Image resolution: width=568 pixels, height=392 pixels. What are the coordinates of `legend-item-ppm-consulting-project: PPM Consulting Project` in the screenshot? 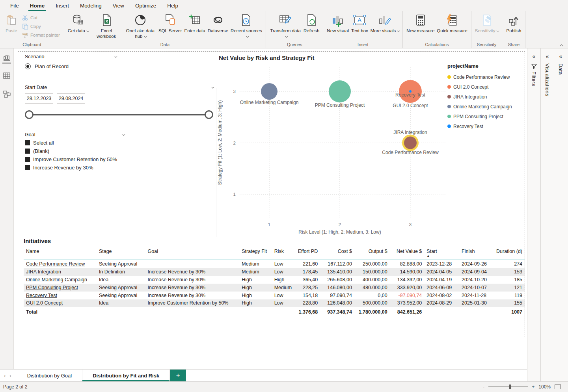 It's located at (486, 117).